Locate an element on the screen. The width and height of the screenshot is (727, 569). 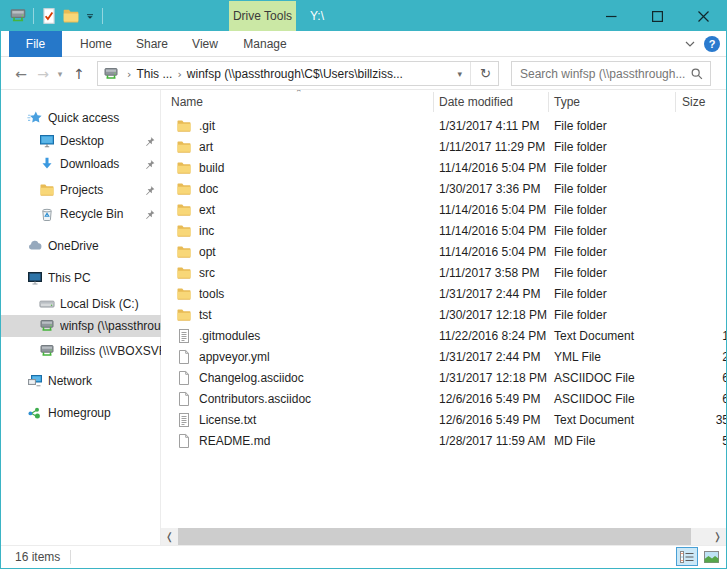
tab-manage: Manage is located at coordinates (265, 44).